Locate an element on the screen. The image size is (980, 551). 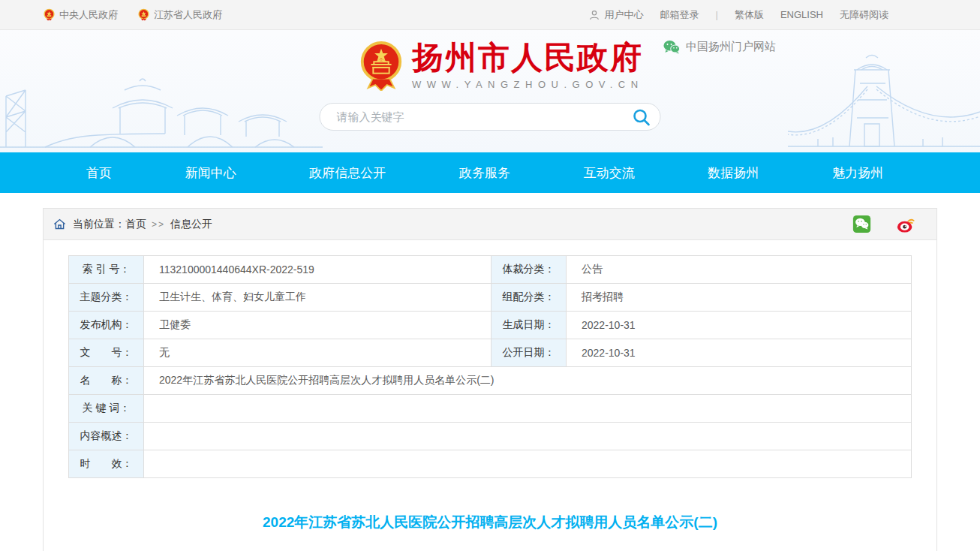
breadcrumb-current-link: 信息公开 is located at coordinates (191, 224).